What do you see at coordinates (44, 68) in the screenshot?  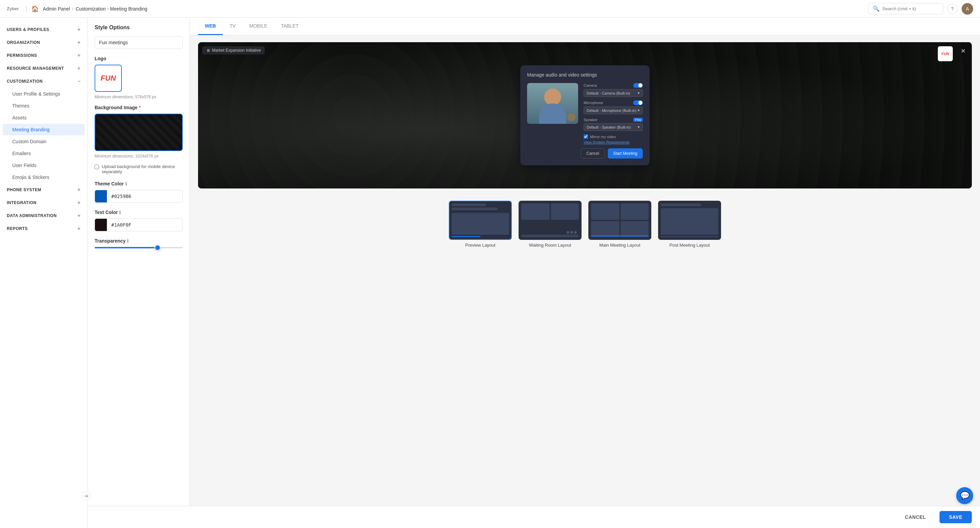 I see `sidebar-section-resource-management: RESOURCE MANAGEMENT +` at bounding box center [44, 68].